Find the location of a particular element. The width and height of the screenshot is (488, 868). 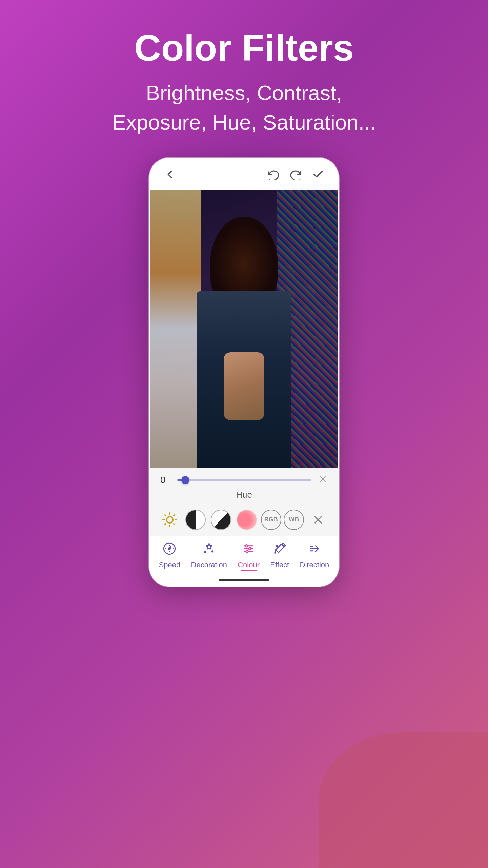

nav-item-decoration: Decoration is located at coordinates (209, 555).